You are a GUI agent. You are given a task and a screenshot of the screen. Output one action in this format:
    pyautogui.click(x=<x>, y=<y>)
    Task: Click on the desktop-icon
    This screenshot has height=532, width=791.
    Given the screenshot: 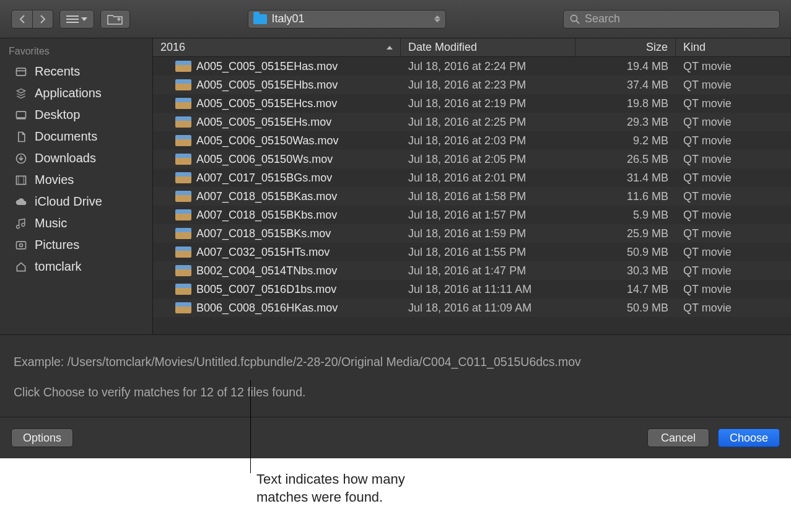 What is the action you would take?
    pyautogui.click(x=21, y=115)
    